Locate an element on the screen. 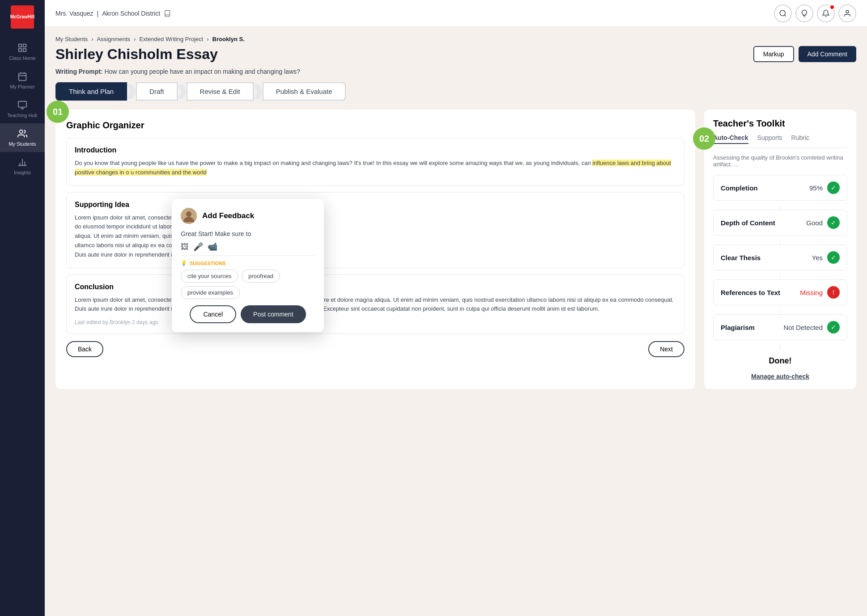 The width and height of the screenshot is (867, 616). users-icon is located at coordinates (22, 134).